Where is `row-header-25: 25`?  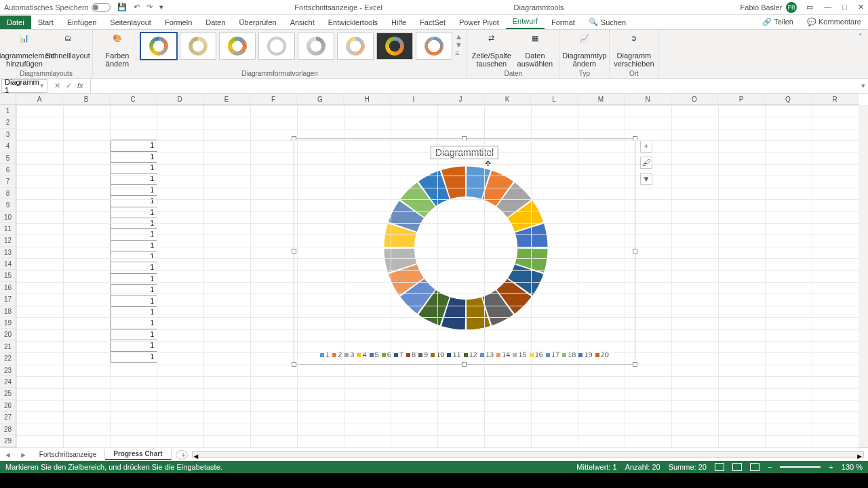
row-header-25: 25 is located at coordinates (8, 393).